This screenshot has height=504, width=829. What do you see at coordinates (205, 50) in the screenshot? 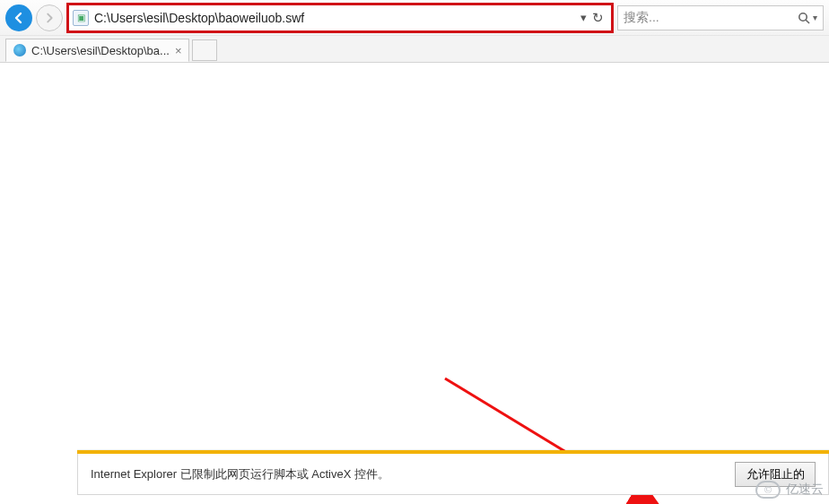
I see `new-tab-button` at bounding box center [205, 50].